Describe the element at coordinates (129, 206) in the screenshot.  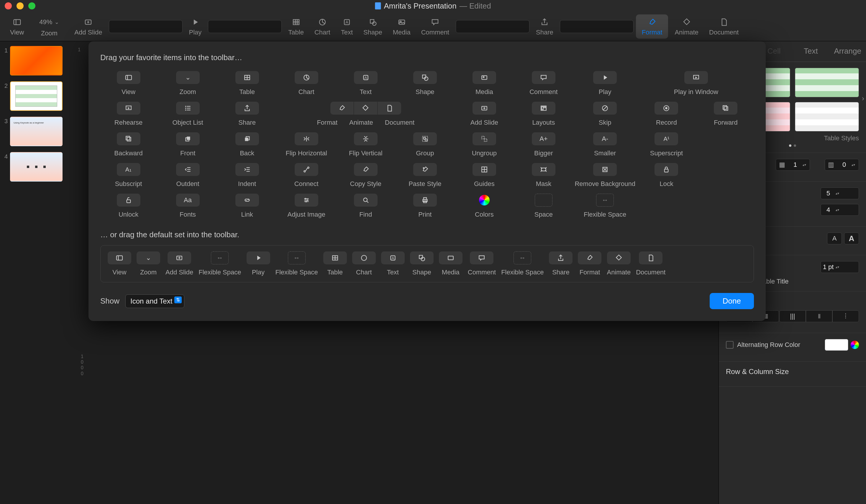
I see `item-unlock: Unlock` at that location.